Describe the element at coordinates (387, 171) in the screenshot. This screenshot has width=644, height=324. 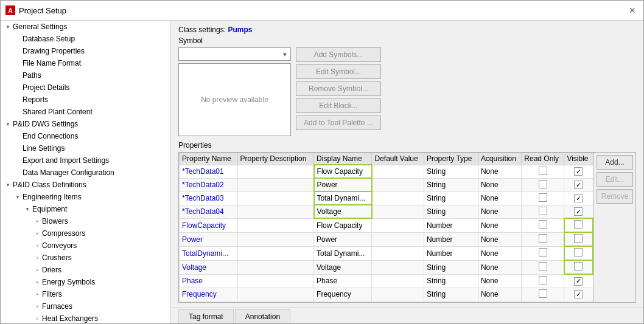
I see `table-row: *TechData01Flow CapacityStringNone` at that location.